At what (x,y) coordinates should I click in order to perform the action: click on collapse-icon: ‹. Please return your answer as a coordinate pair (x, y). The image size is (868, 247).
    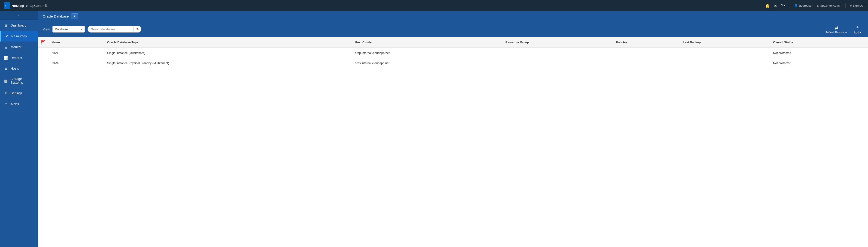
    Looking at the image, I should click on (19, 15).